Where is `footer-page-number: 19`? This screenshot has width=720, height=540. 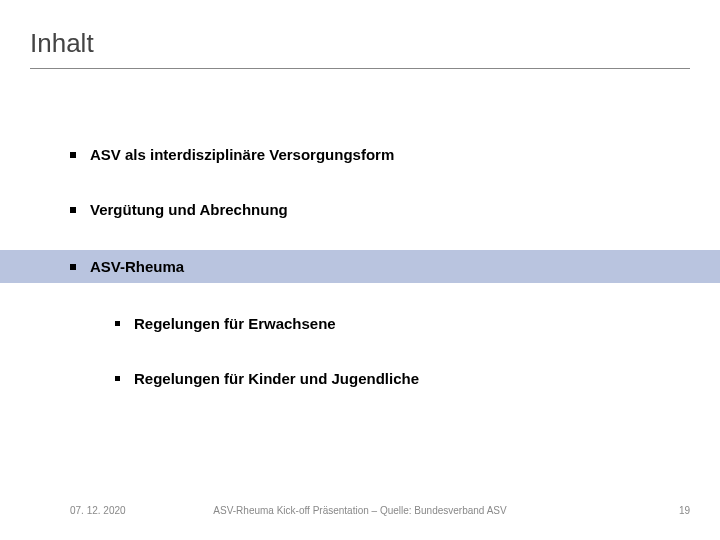 footer-page-number: 19 is located at coordinates (684, 510).